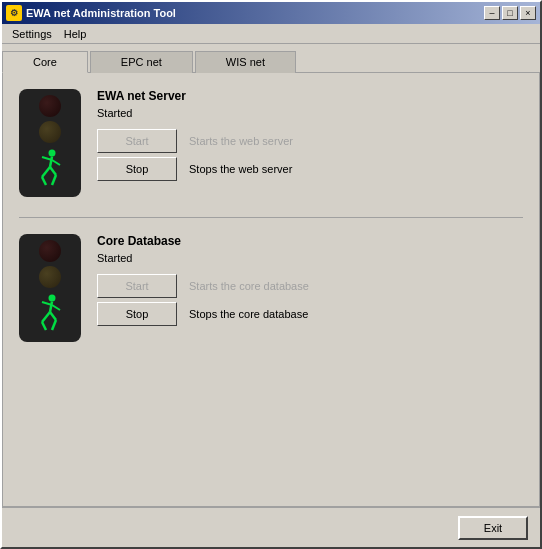  What do you see at coordinates (142, 62) in the screenshot?
I see `tab-epcnet: EPC net` at bounding box center [142, 62].